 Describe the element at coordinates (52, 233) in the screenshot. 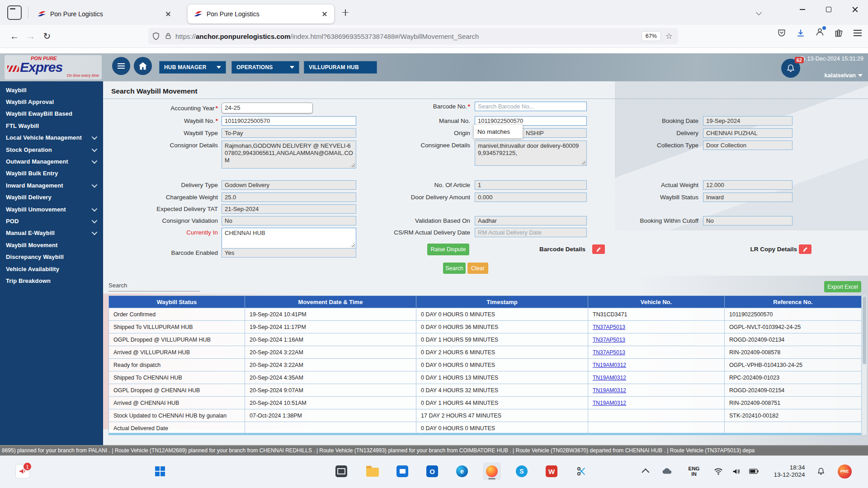

I see `sidebar-item-manual-e-waybill: Manual E-Waybill` at that location.